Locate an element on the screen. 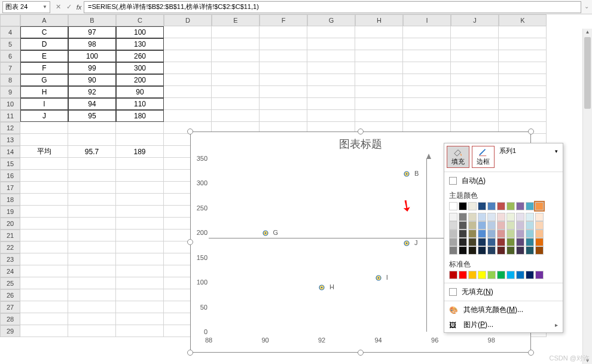  scroll-up-icon: ▲ is located at coordinates (587, 32).